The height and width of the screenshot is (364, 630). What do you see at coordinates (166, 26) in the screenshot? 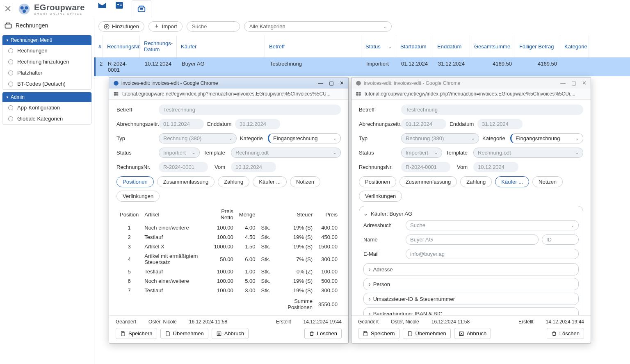
I see `import-button: Import` at bounding box center [166, 26].